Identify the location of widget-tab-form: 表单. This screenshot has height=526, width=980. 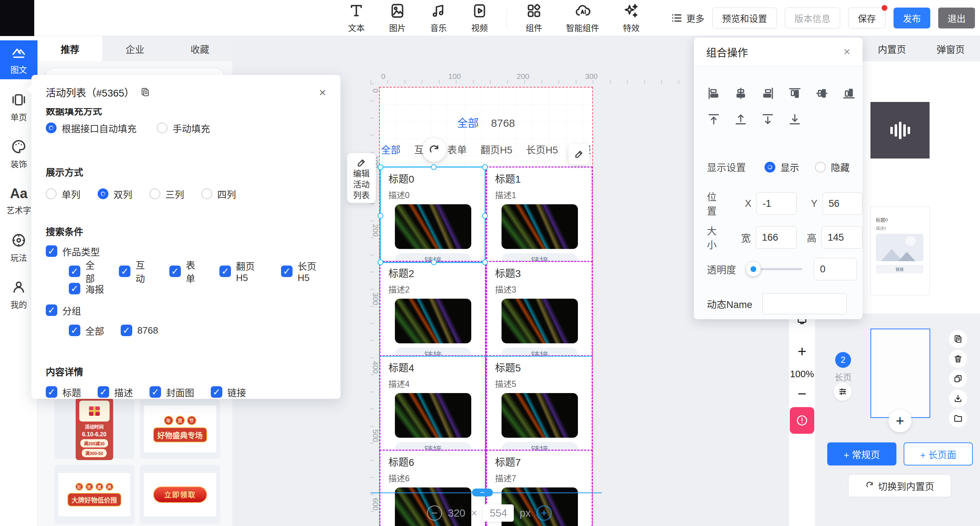
(457, 149).